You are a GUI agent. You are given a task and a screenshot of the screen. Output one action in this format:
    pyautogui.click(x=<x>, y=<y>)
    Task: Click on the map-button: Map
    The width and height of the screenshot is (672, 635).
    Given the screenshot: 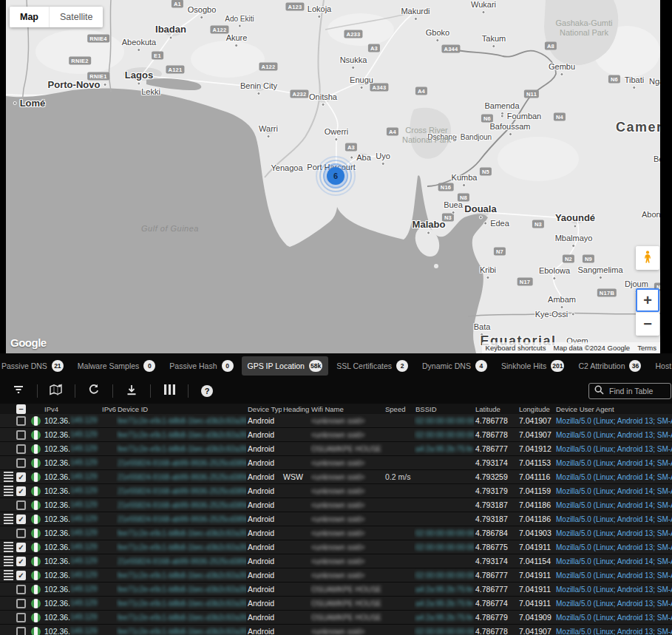 What is the action you would take?
    pyautogui.click(x=30, y=17)
    